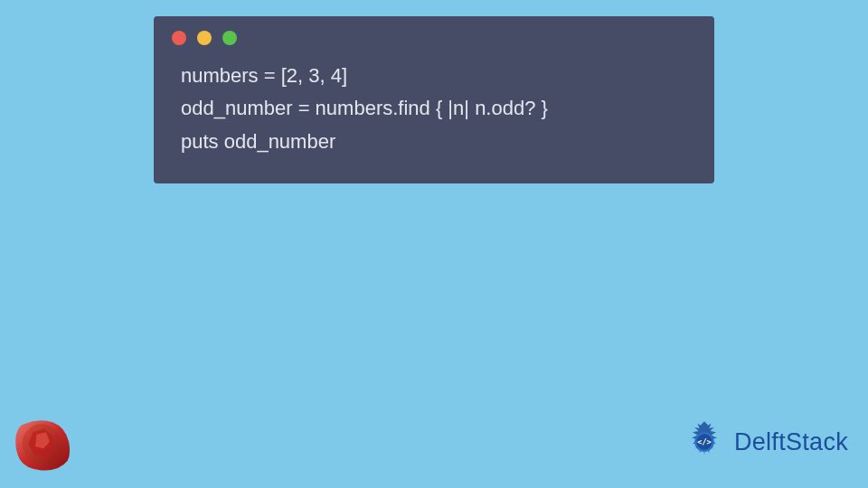  What do you see at coordinates (791, 443) in the screenshot?
I see `brand-name: DelftStack` at bounding box center [791, 443].